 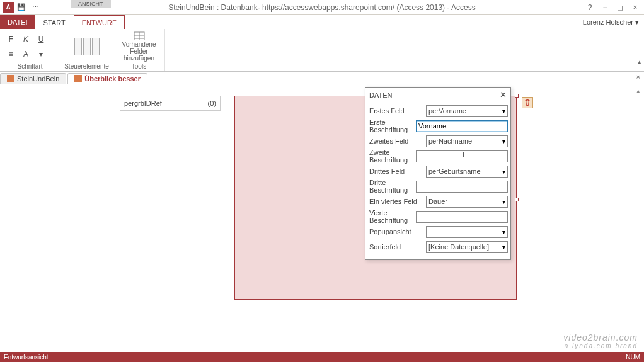 What do you see at coordinates (212, 103) in the screenshot?
I see `field-count: (0)` at bounding box center [212, 103].